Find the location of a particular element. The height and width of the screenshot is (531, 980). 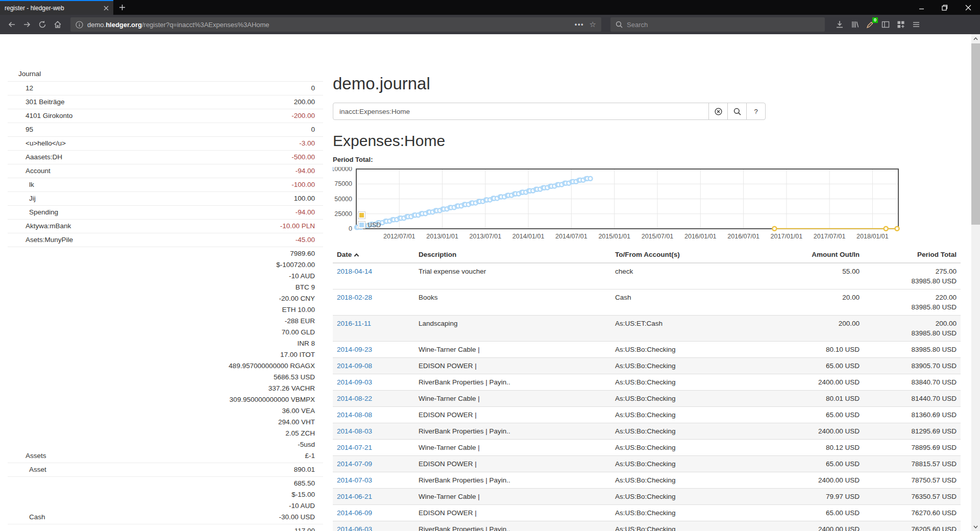

scrollbar-thumb is located at coordinates (976, 134).